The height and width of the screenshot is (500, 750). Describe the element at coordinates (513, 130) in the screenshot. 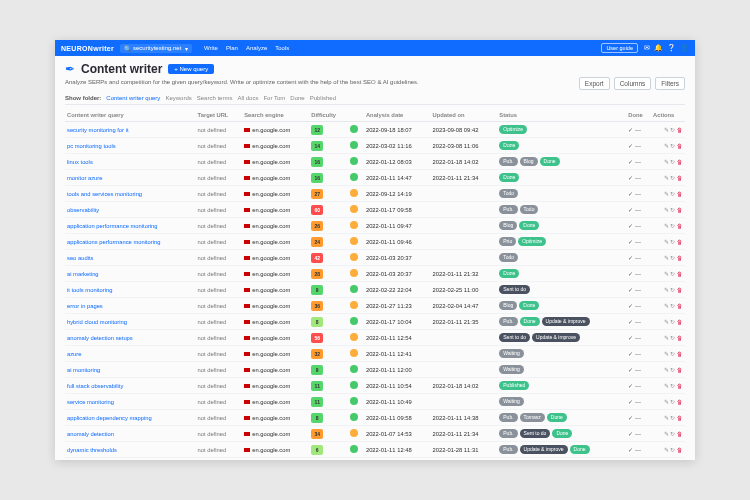

I see `status-pill: Optimize` at that location.